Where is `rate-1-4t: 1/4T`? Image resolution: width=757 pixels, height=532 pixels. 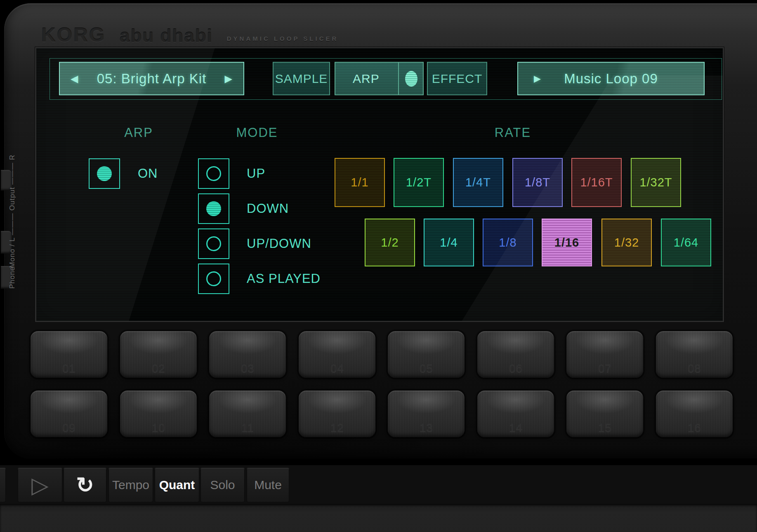
rate-1-4t: 1/4T is located at coordinates (478, 182).